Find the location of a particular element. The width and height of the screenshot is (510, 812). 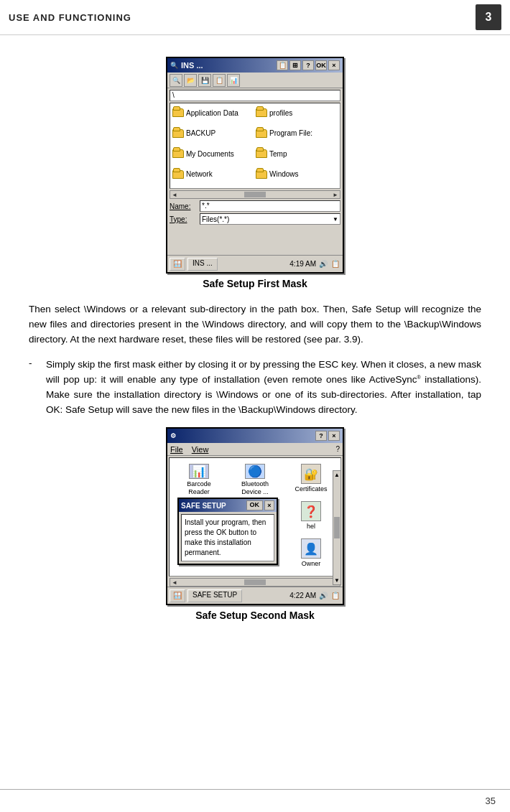

type-select: Files(*.*) ▼ is located at coordinates (270, 219).